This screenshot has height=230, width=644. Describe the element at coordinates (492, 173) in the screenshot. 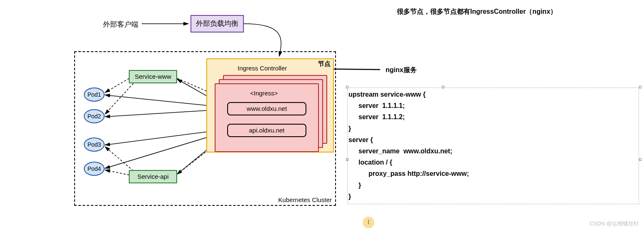

I see `code-line: proxy_pass http://service-www;` at that location.